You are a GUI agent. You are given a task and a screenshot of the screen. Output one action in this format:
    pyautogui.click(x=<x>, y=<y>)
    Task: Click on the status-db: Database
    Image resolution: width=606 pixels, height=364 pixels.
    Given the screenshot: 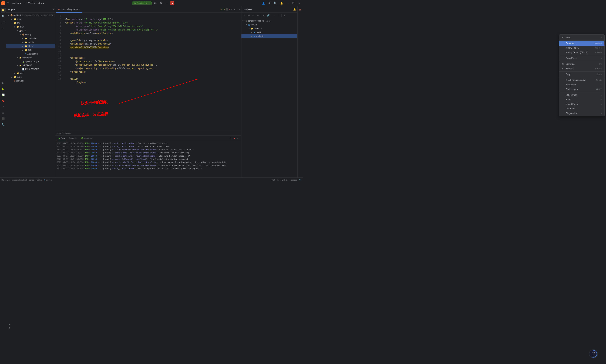 What is the action you would take?
    pyautogui.click(x=5, y=180)
    